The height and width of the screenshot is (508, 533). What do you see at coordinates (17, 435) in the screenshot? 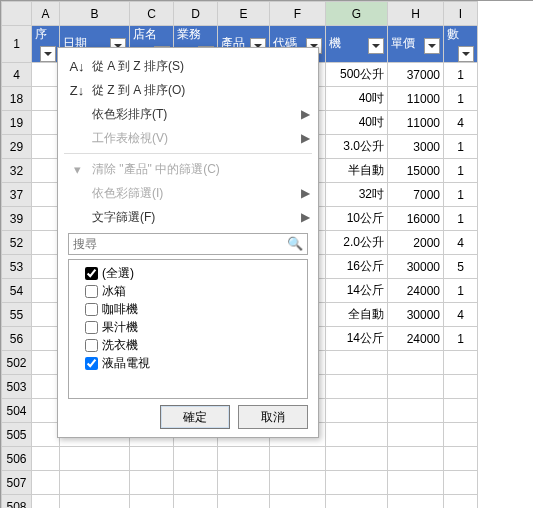
I see `row-header: 505` at bounding box center [17, 435].